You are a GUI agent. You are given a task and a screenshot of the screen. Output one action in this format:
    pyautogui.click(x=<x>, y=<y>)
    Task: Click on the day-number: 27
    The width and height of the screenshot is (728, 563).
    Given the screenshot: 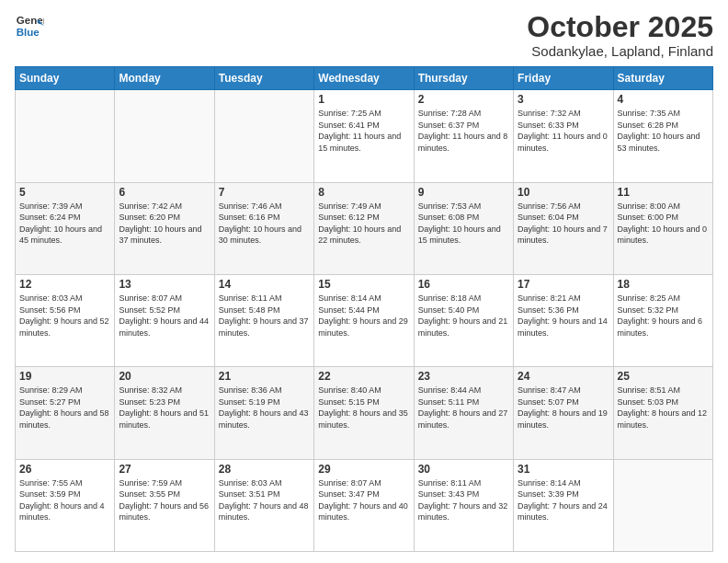 What is the action you would take?
    pyautogui.click(x=164, y=469)
    